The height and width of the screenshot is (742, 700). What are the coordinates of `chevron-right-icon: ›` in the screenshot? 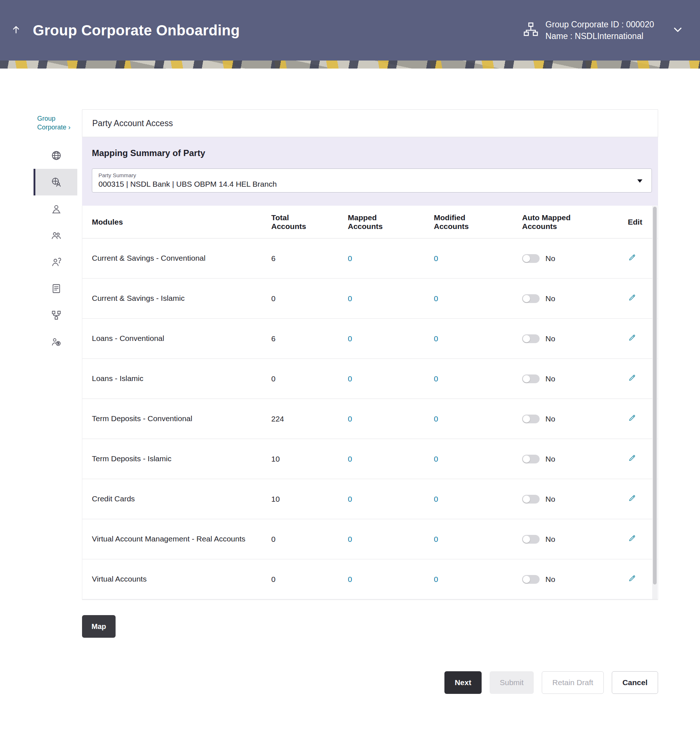 It's located at (69, 127).